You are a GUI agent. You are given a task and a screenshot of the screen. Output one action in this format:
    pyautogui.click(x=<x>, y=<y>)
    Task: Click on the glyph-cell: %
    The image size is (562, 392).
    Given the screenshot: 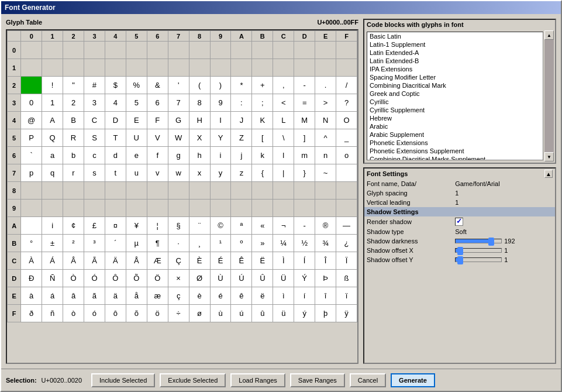 What is the action you would take?
    pyautogui.click(x=136, y=85)
    